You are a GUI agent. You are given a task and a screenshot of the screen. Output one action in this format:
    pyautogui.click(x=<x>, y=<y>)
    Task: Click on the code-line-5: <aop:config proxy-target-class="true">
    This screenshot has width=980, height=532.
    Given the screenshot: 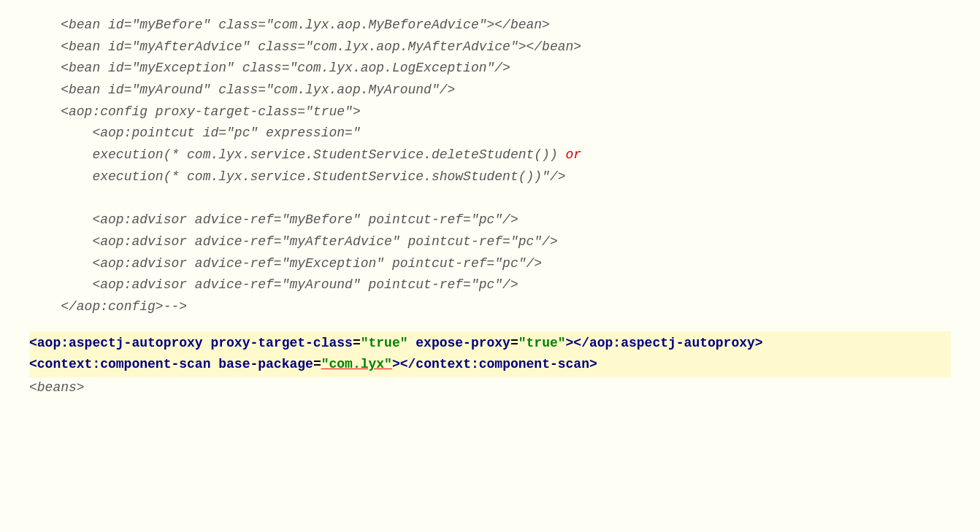 What is the action you would take?
    pyautogui.click(x=490, y=112)
    